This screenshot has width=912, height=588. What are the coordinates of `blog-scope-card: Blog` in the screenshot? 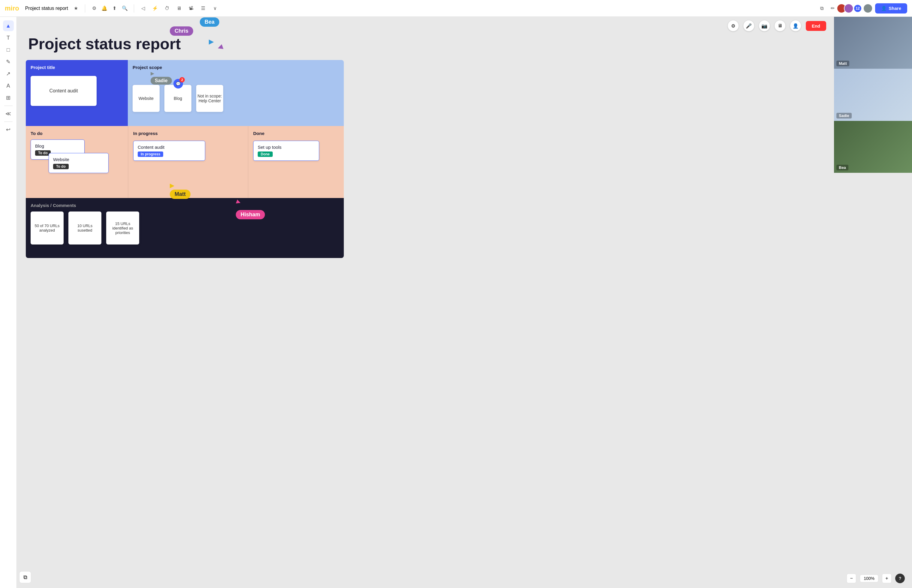 It's located at (178, 99).